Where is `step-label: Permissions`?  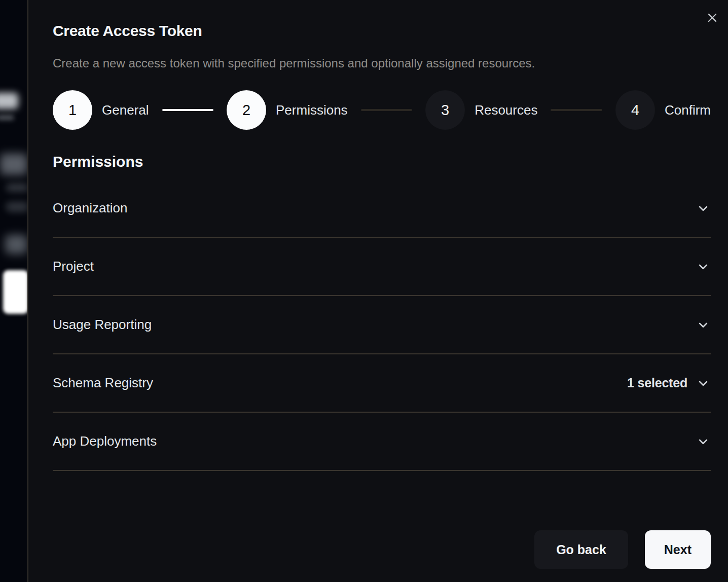 step-label: Permissions is located at coordinates (312, 111).